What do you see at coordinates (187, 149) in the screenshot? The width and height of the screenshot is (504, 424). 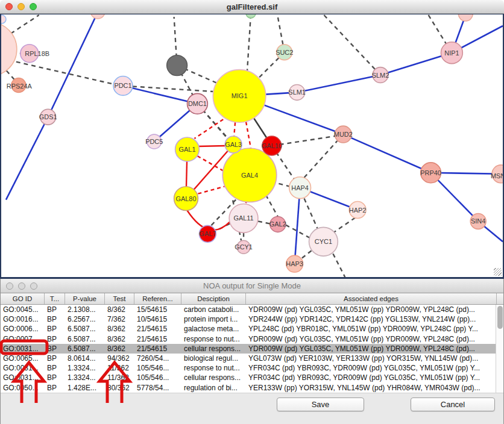 I see `node-label-gal1: GAL1` at bounding box center [187, 149].